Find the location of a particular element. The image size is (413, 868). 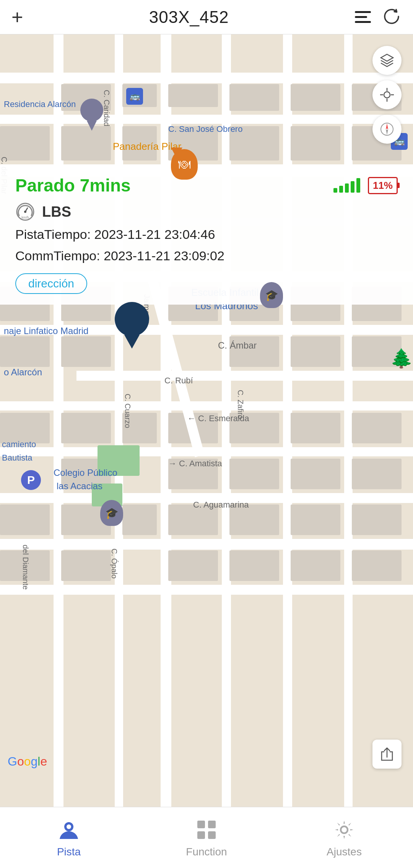

pista-tiempo-line: PistaTiempo: 2023-11-21 23:04:46 is located at coordinates (206, 235).